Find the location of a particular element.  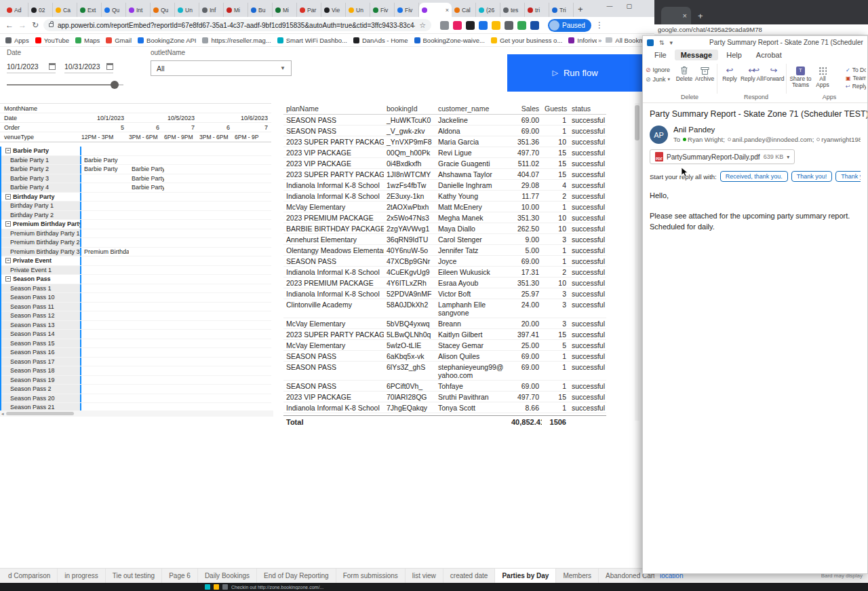

recipient: Ryan Wright; is located at coordinates (704, 140).